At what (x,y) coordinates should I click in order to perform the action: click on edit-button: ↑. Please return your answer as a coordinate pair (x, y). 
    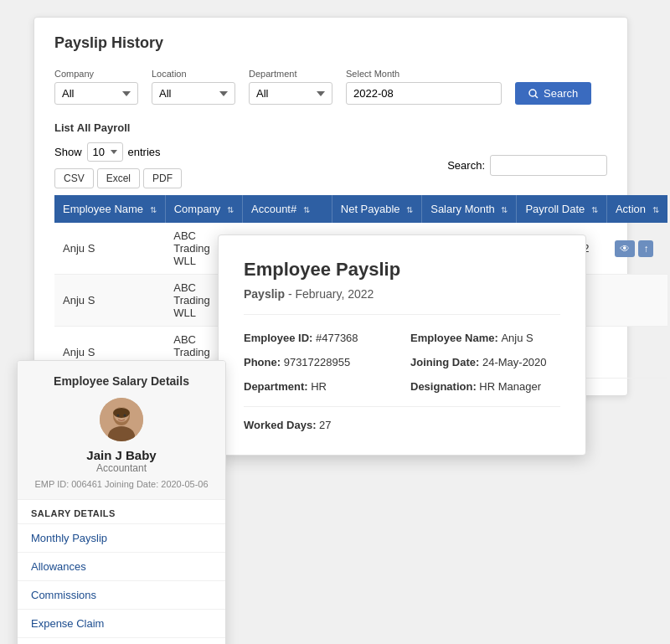
    Looking at the image, I should click on (646, 249).